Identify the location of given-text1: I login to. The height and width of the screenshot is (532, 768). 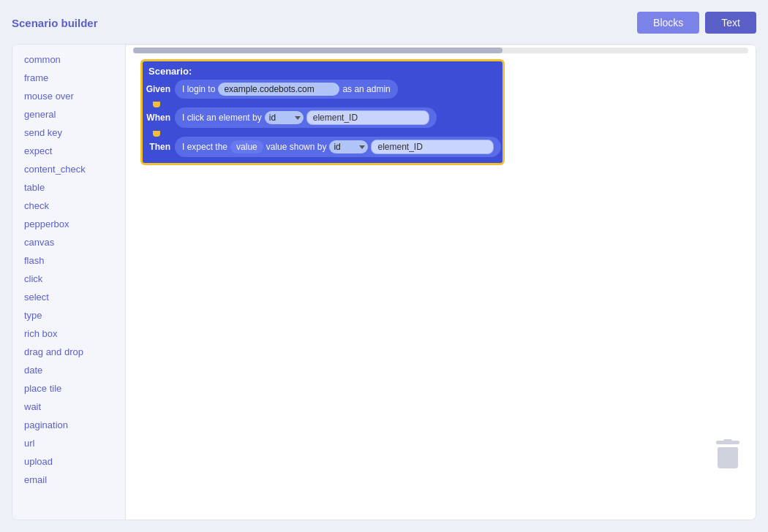
(199, 89).